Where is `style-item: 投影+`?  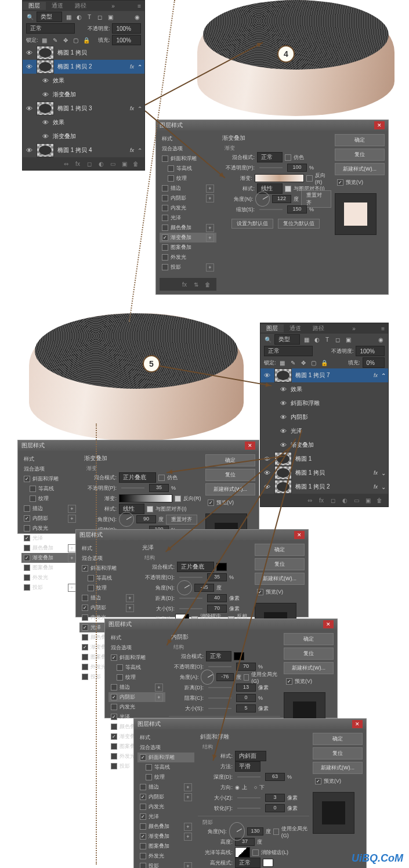
style-item: 投影+ is located at coordinates (50, 587).